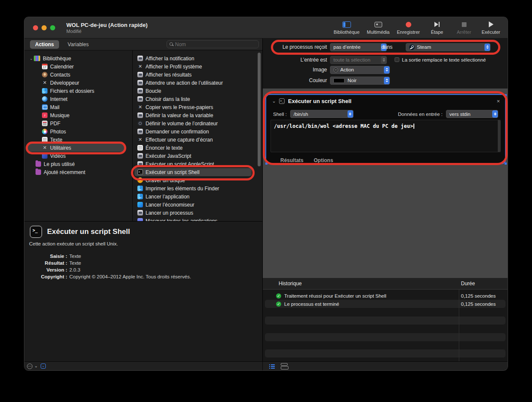  What do you see at coordinates (386, 136) in the screenshot?
I see `shell-script-editor: /usr/local/bin/wol <adresse MAC du PC de…` at bounding box center [386, 136].